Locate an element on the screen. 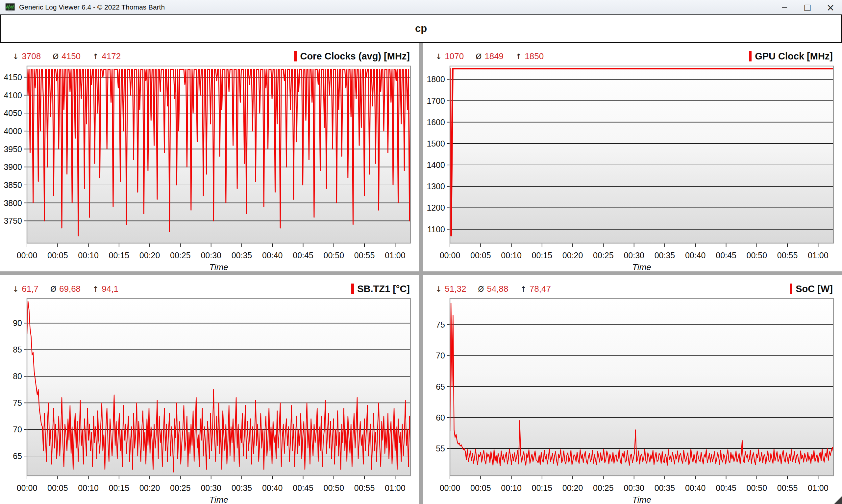  svg-text: 80 is located at coordinates (18, 376).